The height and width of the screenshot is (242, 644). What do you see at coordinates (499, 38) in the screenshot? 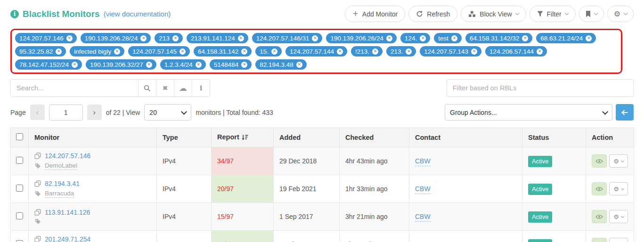
I see `filter-tag: 64.158.31.142/32 ✕` at bounding box center [499, 38].